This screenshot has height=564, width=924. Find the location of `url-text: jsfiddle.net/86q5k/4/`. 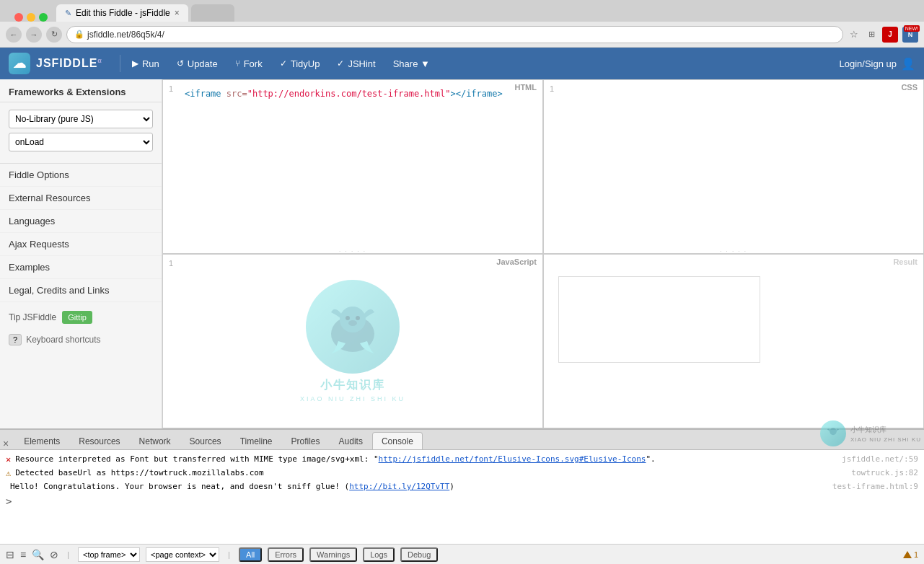

url-text: jsfiddle.net/86q5k/4/ is located at coordinates (126, 35).